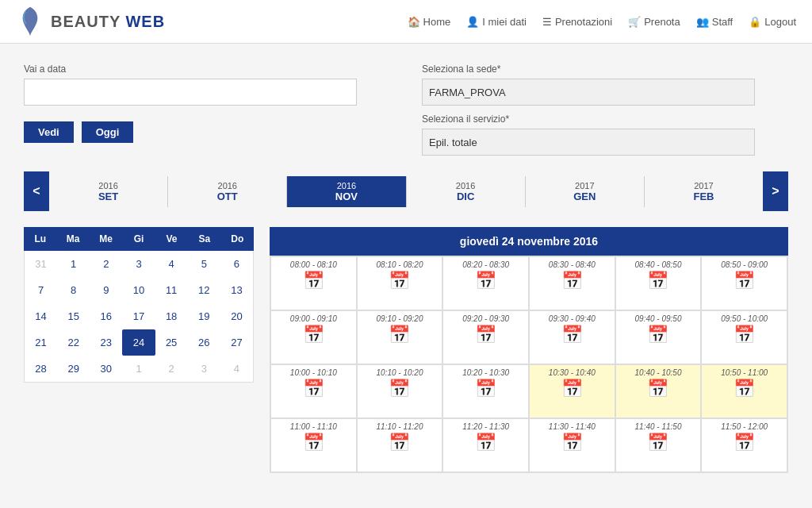 Image resolution: width=812 pixels, height=508 pixels. What do you see at coordinates (106, 343) in the screenshot?
I see `cal-cell: 23` at bounding box center [106, 343].